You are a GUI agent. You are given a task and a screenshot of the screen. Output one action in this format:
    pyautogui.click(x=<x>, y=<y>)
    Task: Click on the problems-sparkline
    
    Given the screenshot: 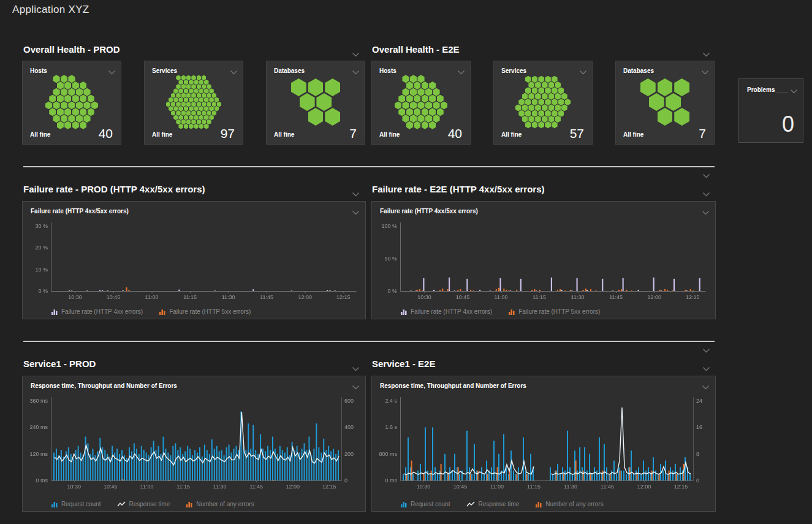 What is the action you would take?
    pyautogui.click(x=782, y=92)
    